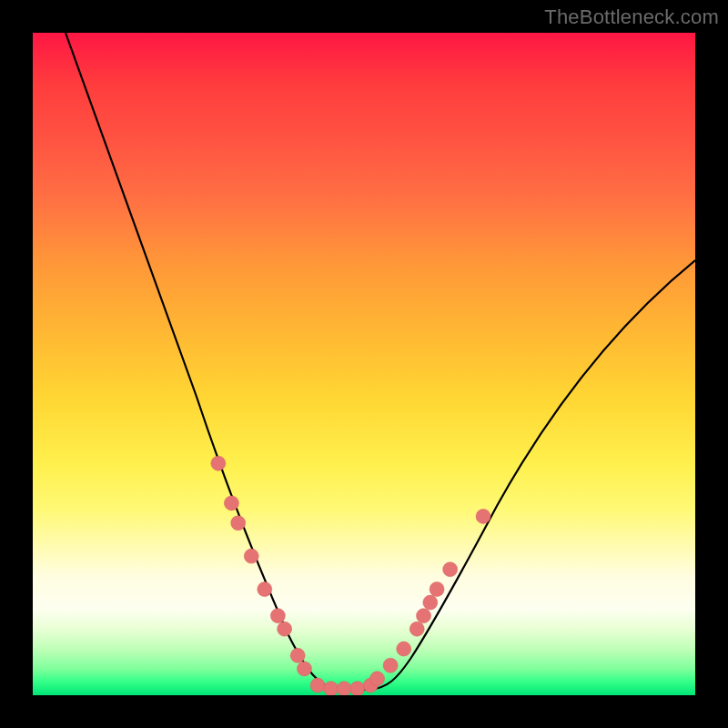  What do you see at coordinates (632, 17) in the screenshot?
I see `watermark-text: TheBottleneck.com` at bounding box center [632, 17].